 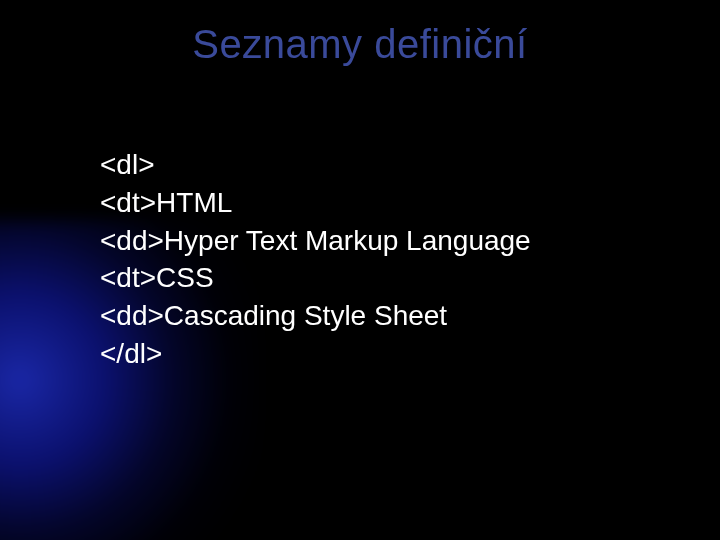 What do you see at coordinates (390, 278) in the screenshot?
I see `code-line: <dt>CSS` at bounding box center [390, 278].